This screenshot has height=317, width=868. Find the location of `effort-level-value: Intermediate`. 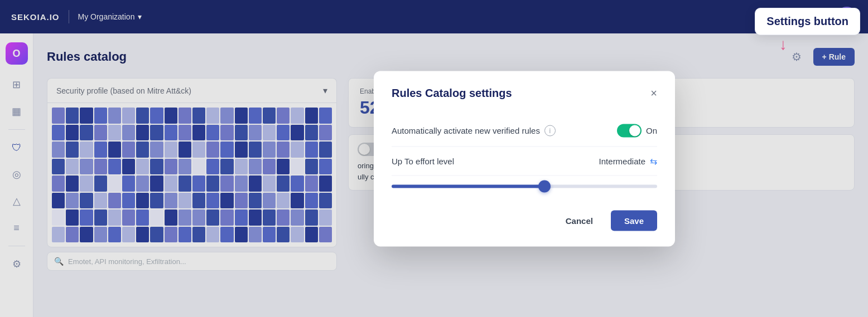

effort-level-value: Intermediate is located at coordinates (623, 160).